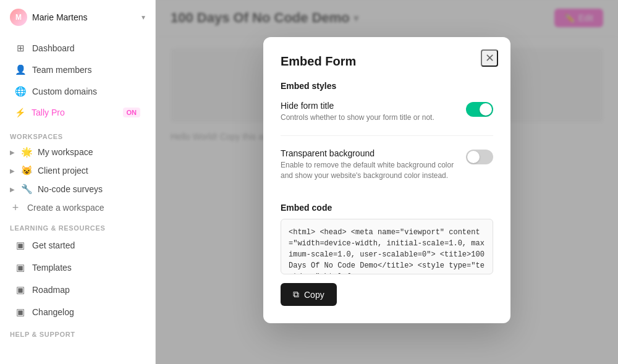 The width and height of the screenshot is (618, 364). What do you see at coordinates (59, 17) in the screenshot?
I see `user-name: Marie Martens` at bounding box center [59, 17].